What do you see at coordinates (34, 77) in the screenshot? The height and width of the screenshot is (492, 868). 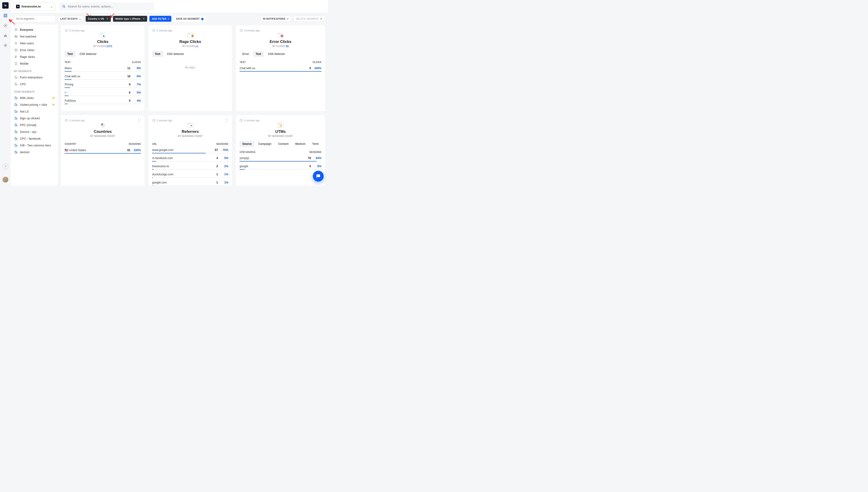 I see `segment-item: Form interactions` at bounding box center [34, 77].